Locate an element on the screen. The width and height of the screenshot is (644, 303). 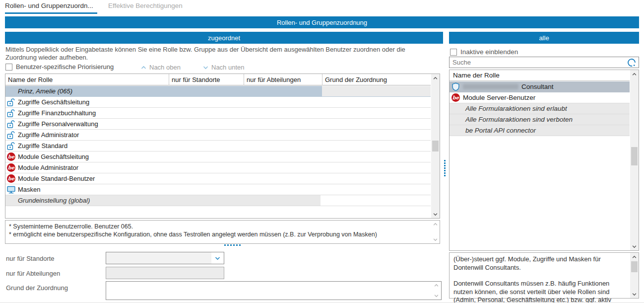
priority-checkbox is located at coordinates (9, 67).